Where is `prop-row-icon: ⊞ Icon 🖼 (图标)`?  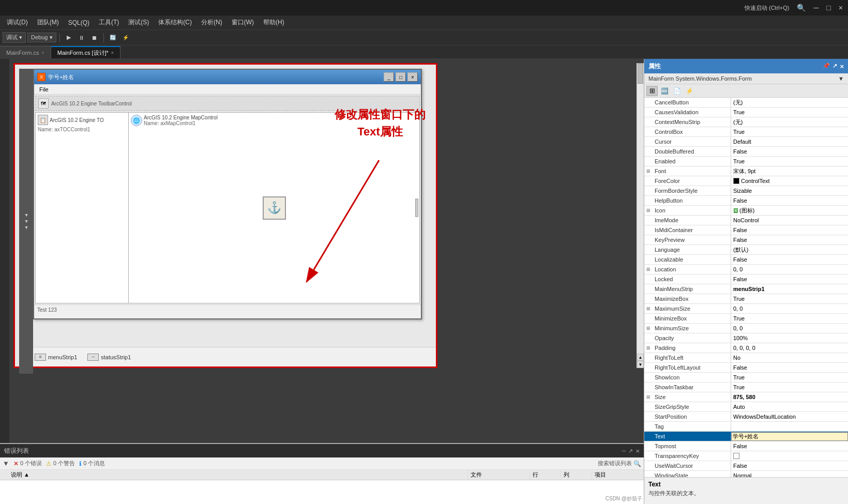 prop-row-icon: ⊞ Icon 🖼 (图标) is located at coordinates (746, 211).